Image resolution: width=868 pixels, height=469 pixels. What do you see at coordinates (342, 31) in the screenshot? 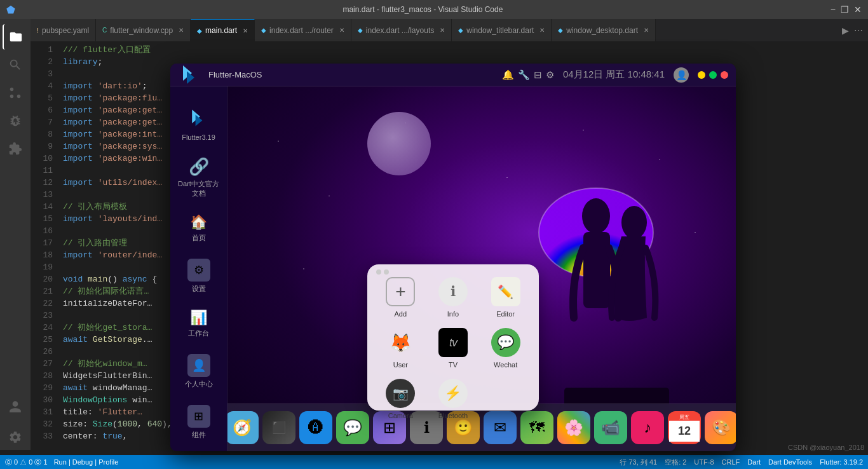
I see `tab-index-router-close: ✕` at bounding box center [342, 31].